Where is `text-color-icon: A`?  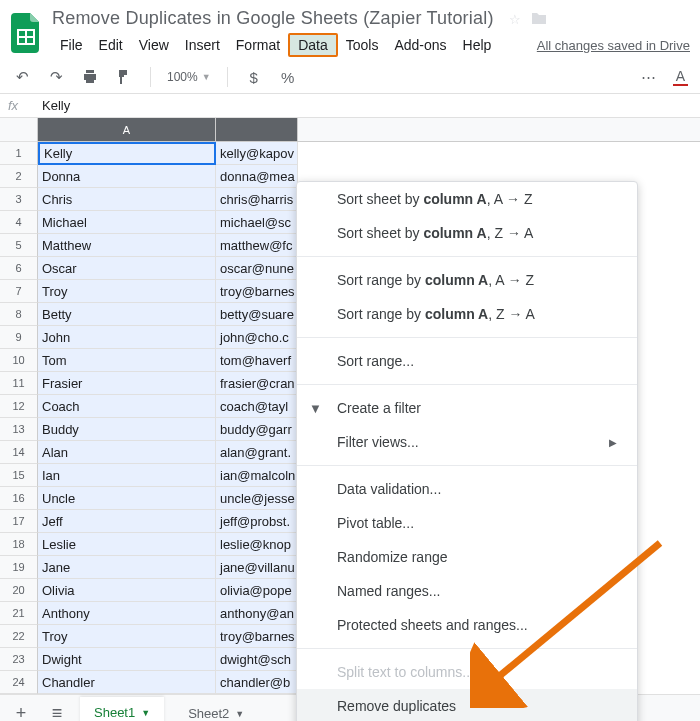
text-color-icon: A is located at coordinates (680, 77).